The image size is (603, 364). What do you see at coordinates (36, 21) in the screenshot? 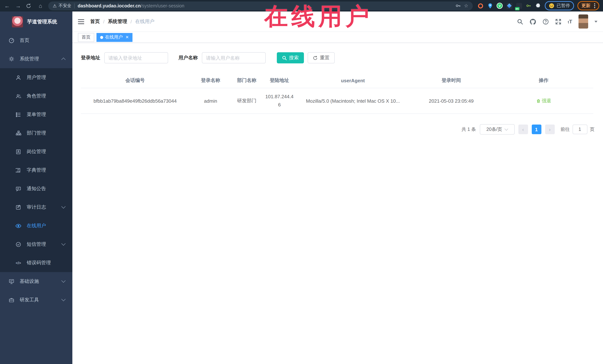
I see `app-logo-row: 芋道管理系统` at bounding box center [36, 21].